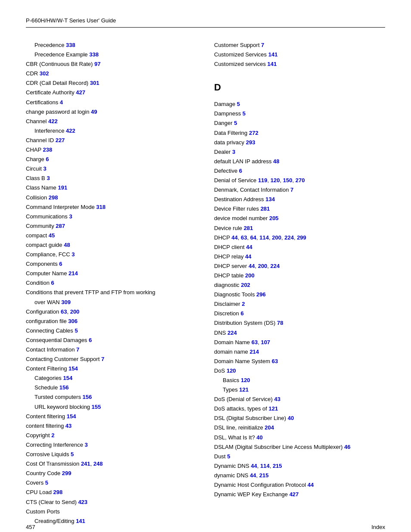  I want to click on page-link: 107, so click(265, 342).